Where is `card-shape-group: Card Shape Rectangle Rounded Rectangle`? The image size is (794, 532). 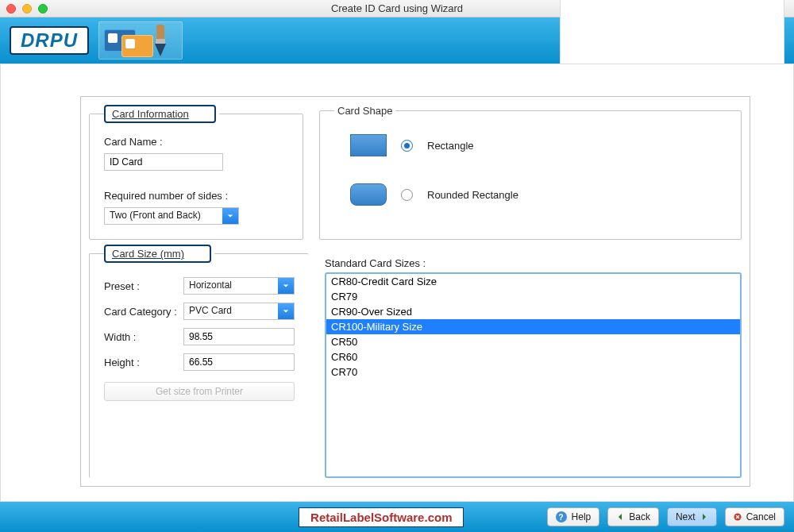 card-shape-group: Card Shape Rectangle Rounded Rectangle is located at coordinates (530, 172).